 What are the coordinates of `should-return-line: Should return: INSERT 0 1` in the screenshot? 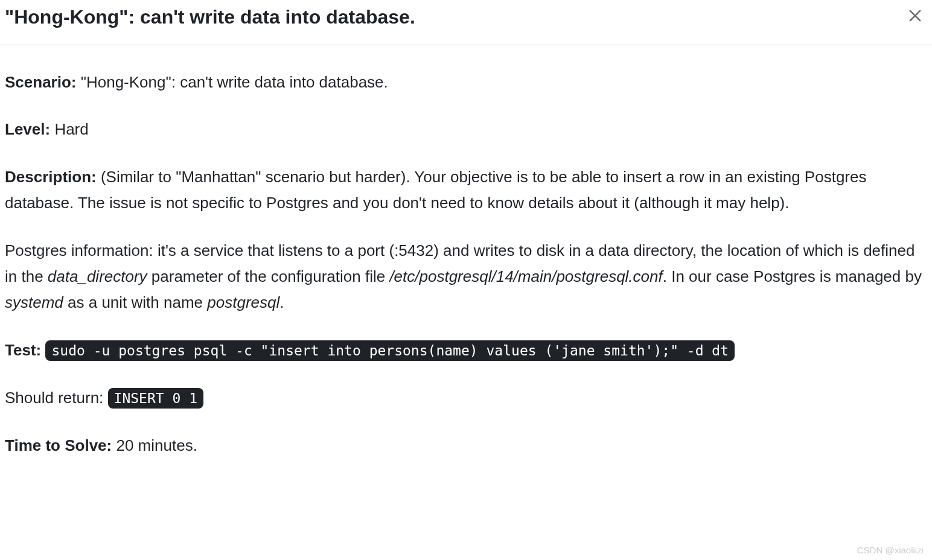 It's located at (465, 398).